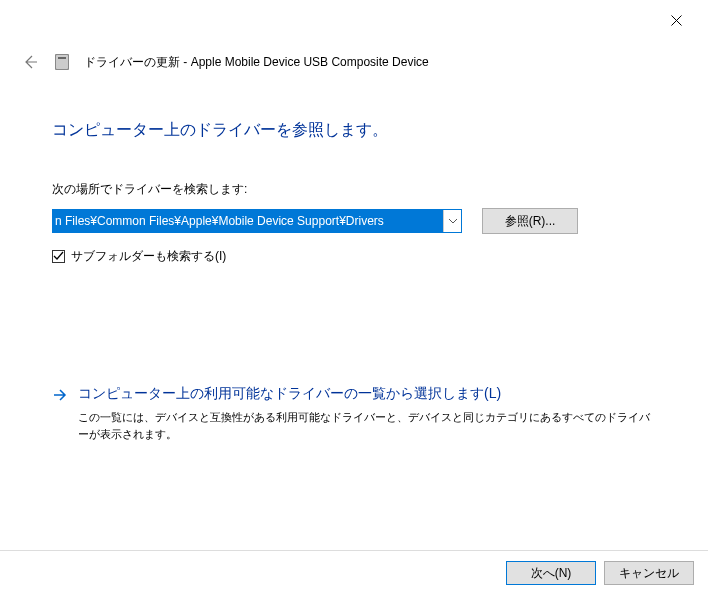 Image resolution: width=708 pixels, height=593 pixels. I want to click on pick-from-list-section: コンピューター上の利用可能なドライバーの一覧から選択します(L) この一覧には、…, so click(354, 414).